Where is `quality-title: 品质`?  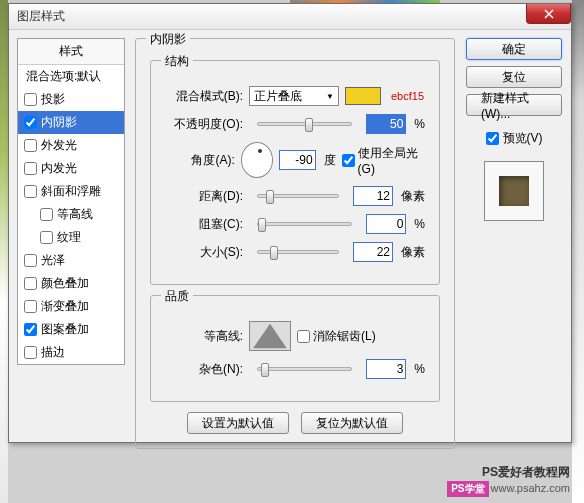 quality-title: 品质 is located at coordinates (177, 296).